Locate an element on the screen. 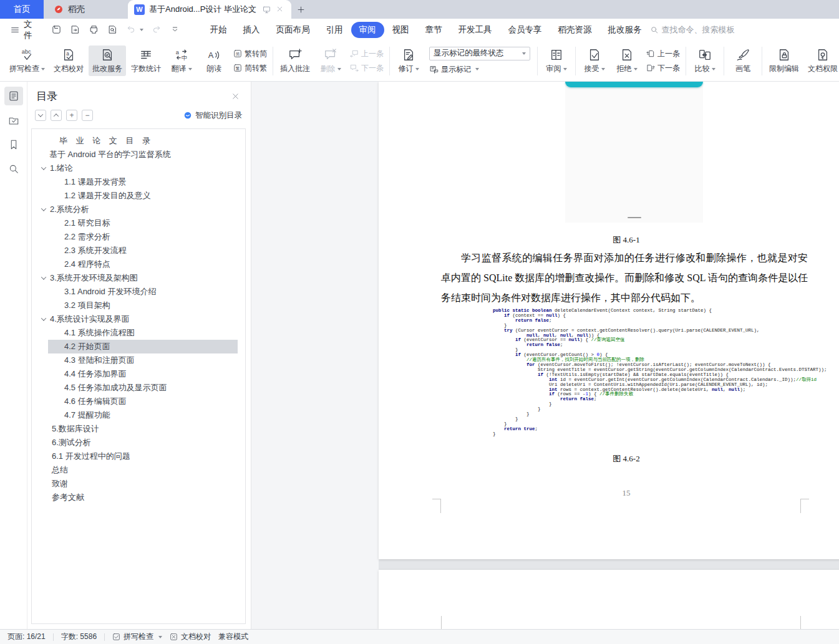 Image resolution: width=839 pixels, height=644 pixels. menu-tab-引用: 引用 is located at coordinates (334, 30).